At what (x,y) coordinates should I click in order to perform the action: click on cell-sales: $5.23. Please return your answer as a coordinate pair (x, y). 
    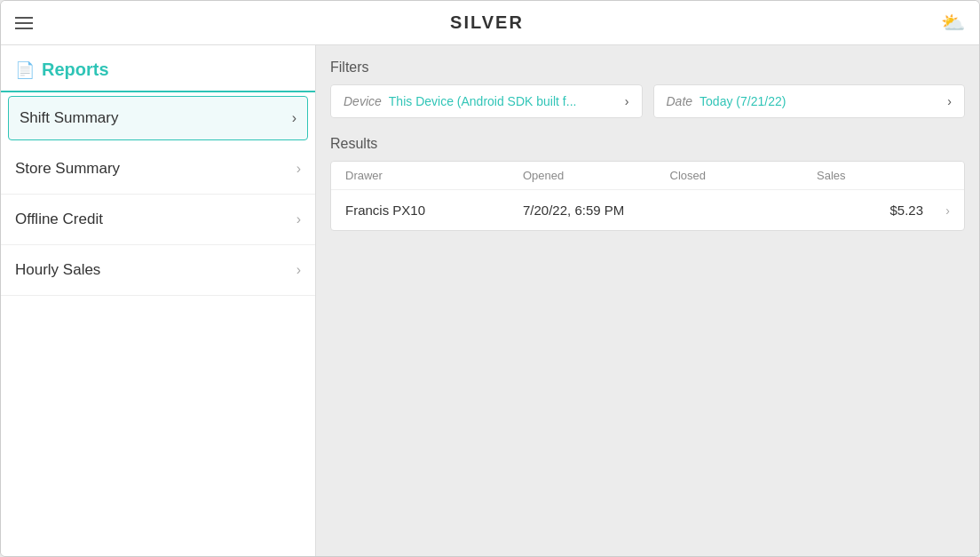
    Looking at the image, I should click on (870, 210).